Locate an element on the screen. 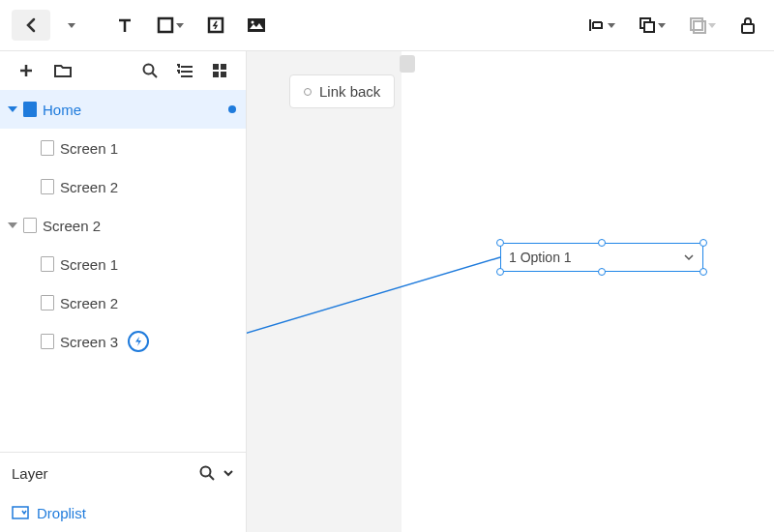 The width and height of the screenshot is (774, 532). layers-icon is located at coordinates (698, 25).